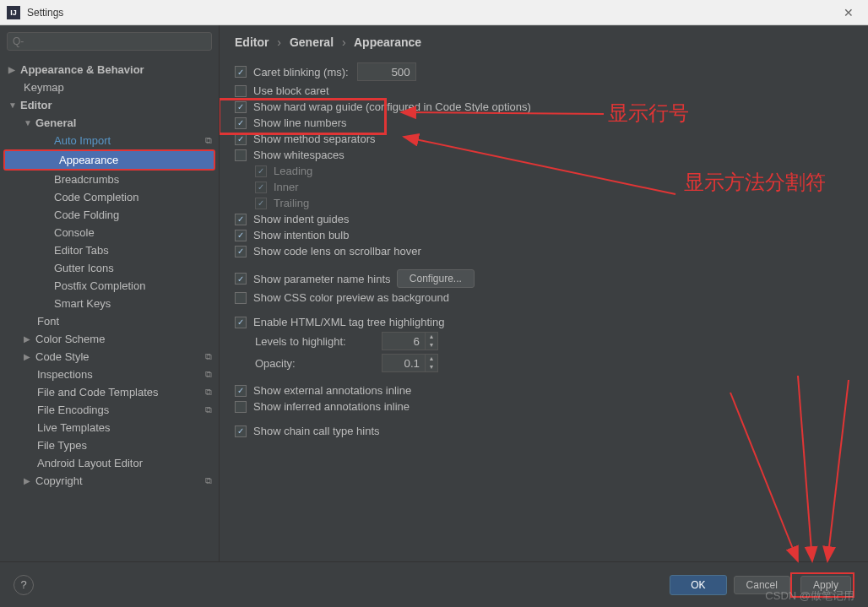 The image size is (868, 607). Describe the element at coordinates (241, 139) in the screenshot. I see `chk-method-separators` at that location.